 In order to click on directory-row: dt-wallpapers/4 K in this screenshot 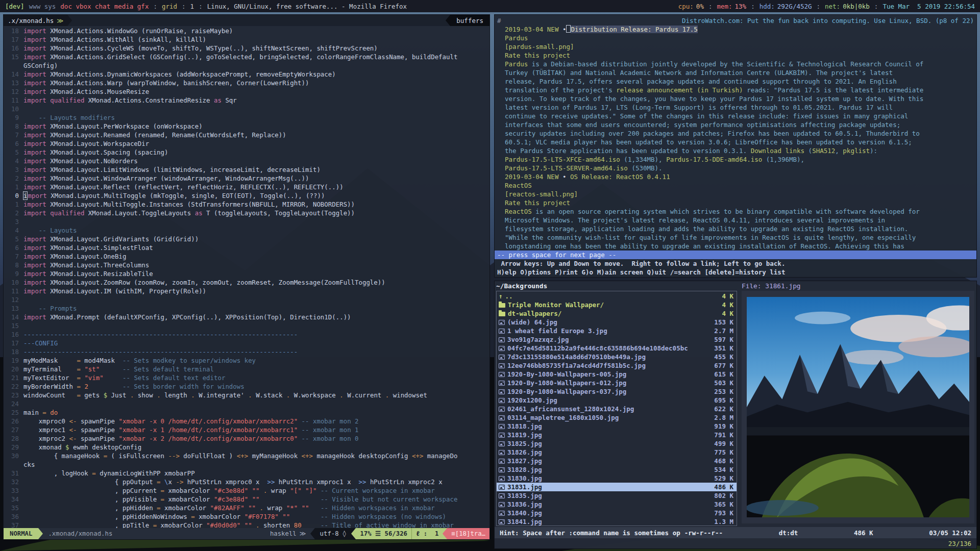, I will do `click(617, 313)`.